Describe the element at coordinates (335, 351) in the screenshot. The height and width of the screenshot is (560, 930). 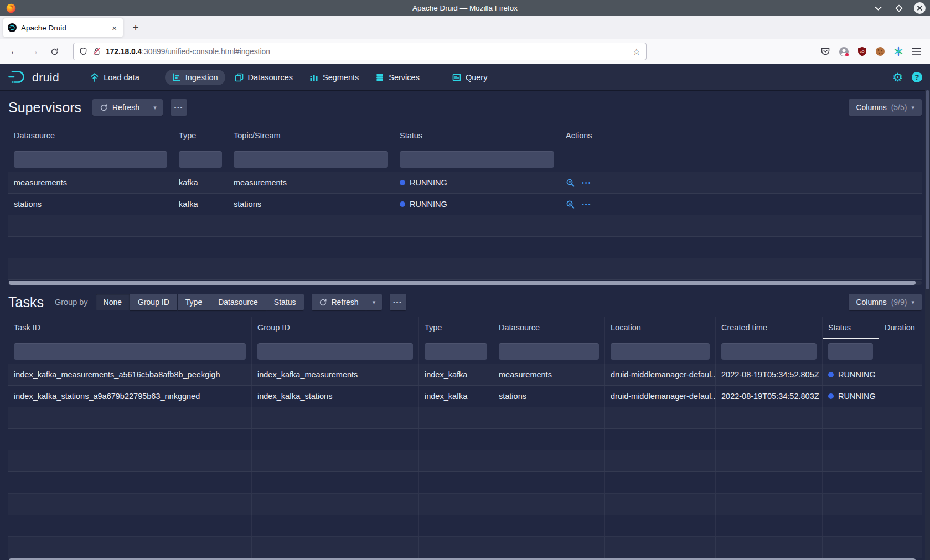
I see `filter-group-id-input` at that location.